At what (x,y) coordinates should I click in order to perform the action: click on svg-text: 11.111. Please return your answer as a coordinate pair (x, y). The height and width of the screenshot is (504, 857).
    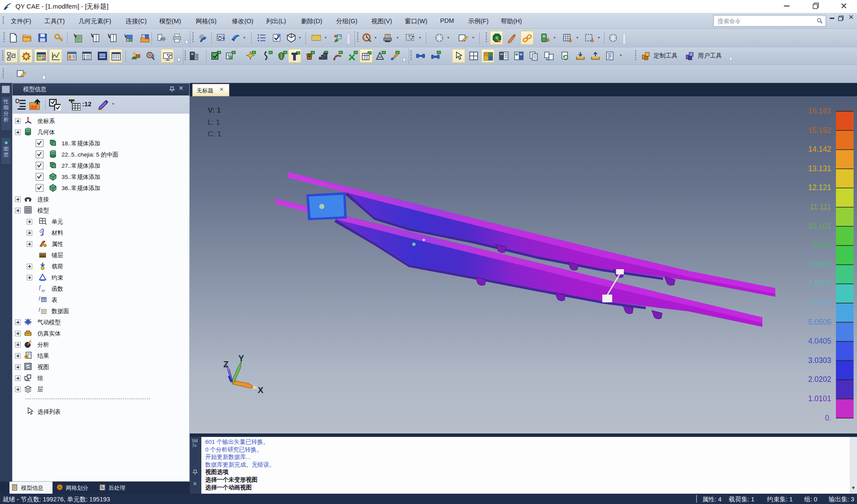
    Looking at the image, I should click on (820, 207).